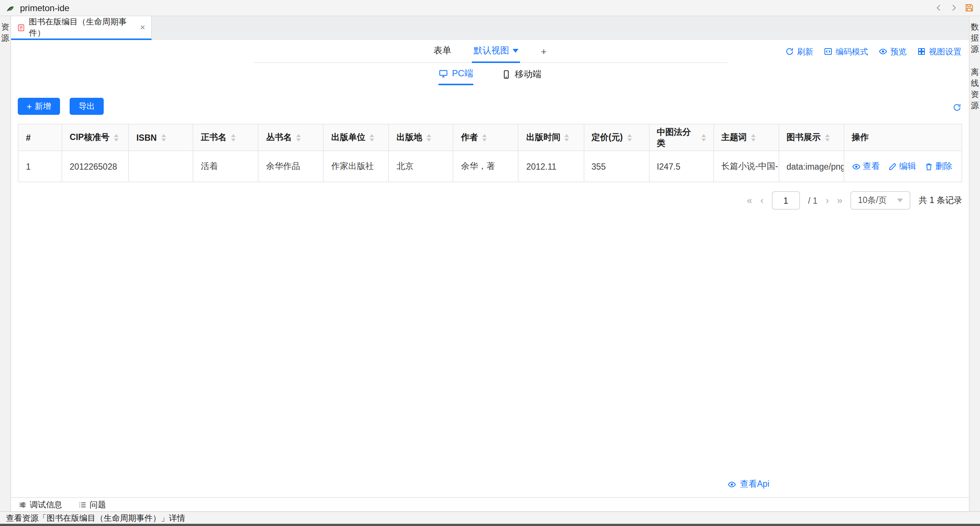 The height and width of the screenshot is (526, 980). Describe the element at coordinates (521, 74) in the screenshot. I see `tab-mobile: 移动端` at that location.